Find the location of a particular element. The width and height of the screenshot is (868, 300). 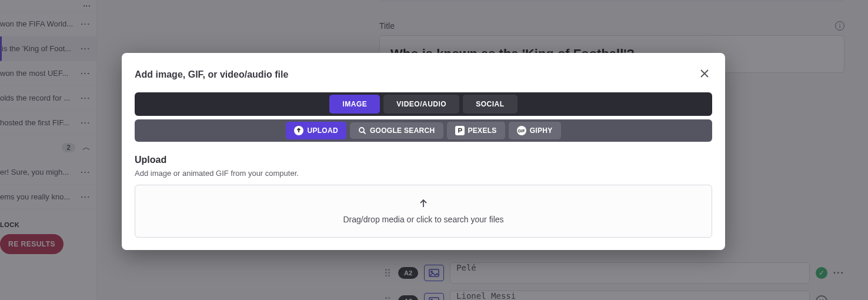

media-type-tabs: IMAGE VIDEO/AUDIO SOCIAL is located at coordinates (423, 104).